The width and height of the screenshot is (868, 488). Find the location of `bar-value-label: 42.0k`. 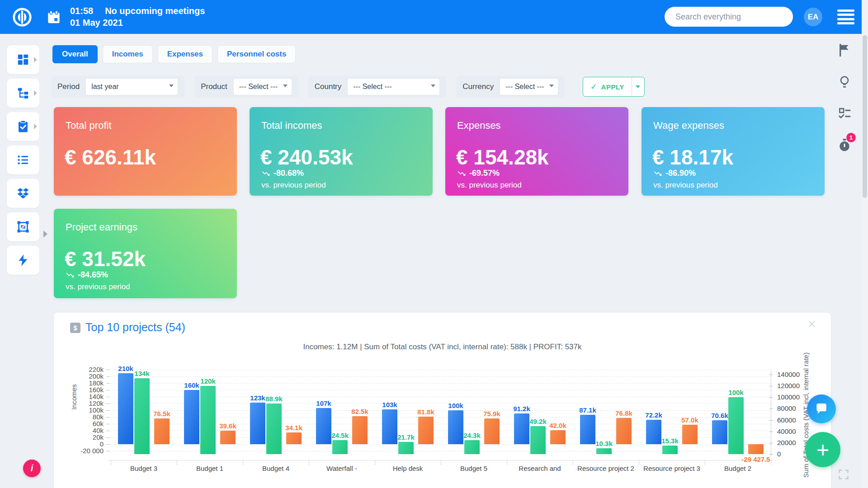

bar-value-label: 42.0k is located at coordinates (558, 426).